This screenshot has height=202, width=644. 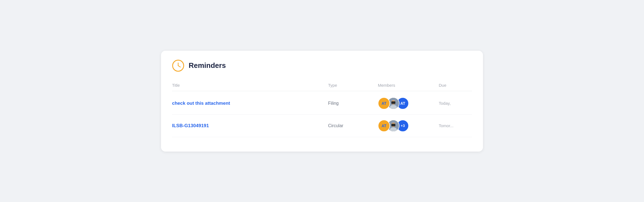 I want to click on table-header-row: Title Type Members Due, so click(x=322, y=86).